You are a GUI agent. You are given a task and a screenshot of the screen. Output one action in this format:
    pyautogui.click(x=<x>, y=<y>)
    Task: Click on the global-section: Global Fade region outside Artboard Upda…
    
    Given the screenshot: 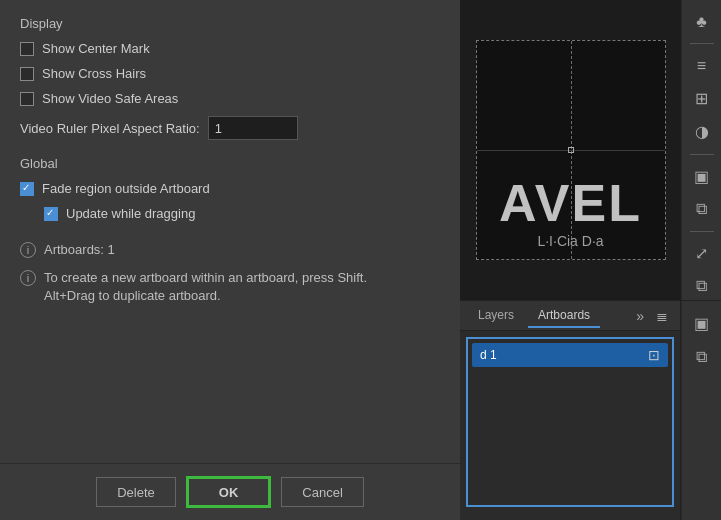 What is the action you would take?
    pyautogui.click(x=230, y=188)
    